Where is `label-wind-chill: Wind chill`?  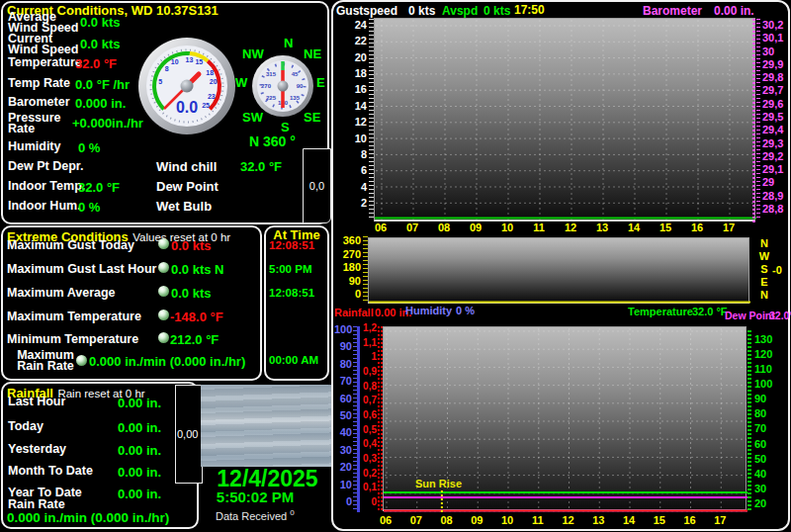
label-wind-chill: Wind chill is located at coordinates (186, 166).